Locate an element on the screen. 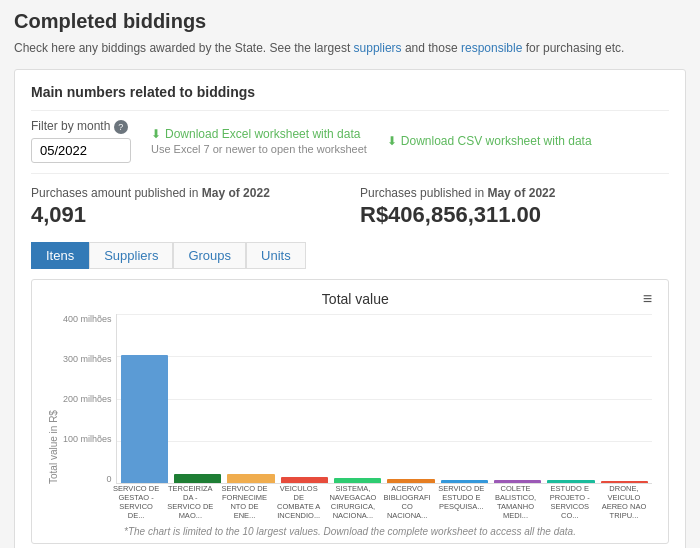  tab-suppliers: Suppliers is located at coordinates (131, 256).